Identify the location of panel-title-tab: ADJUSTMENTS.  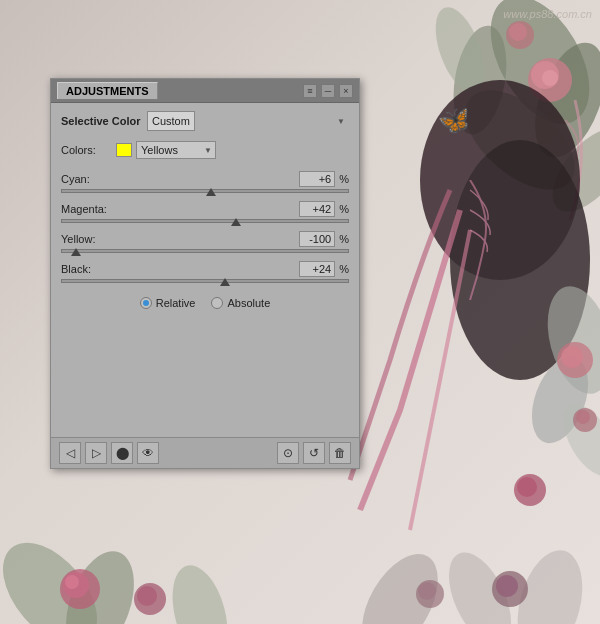
(108, 90).